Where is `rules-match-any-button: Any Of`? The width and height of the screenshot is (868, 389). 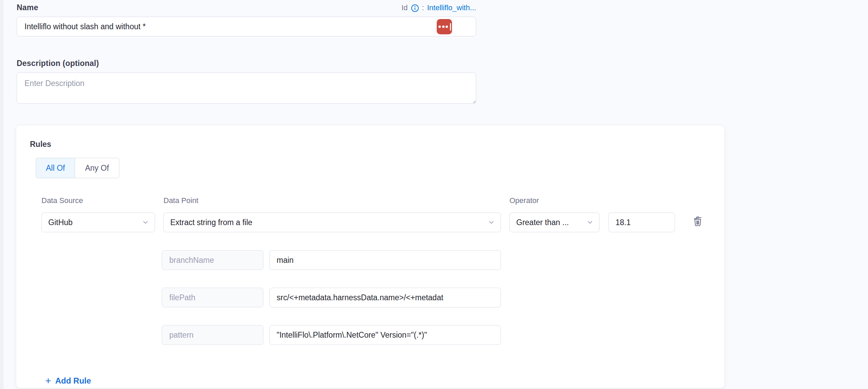
rules-match-any-button: Any Of is located at coordinates (97, 168).